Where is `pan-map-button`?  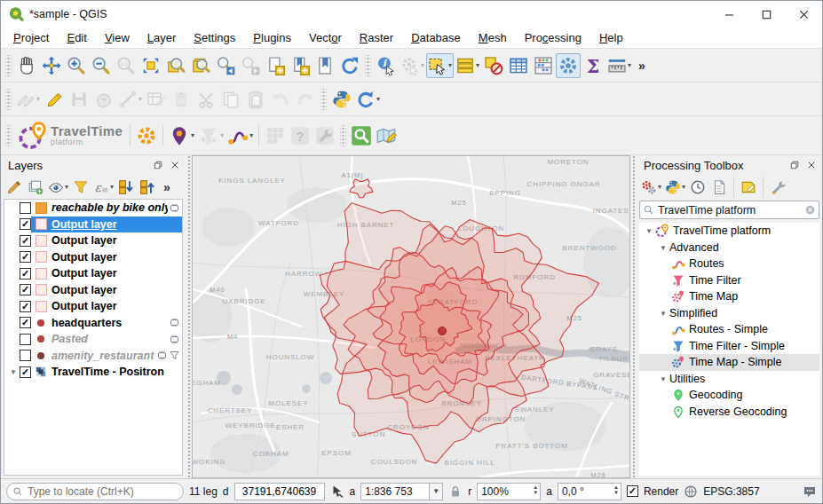 pan-map-button is located at coordinates (27, 66).